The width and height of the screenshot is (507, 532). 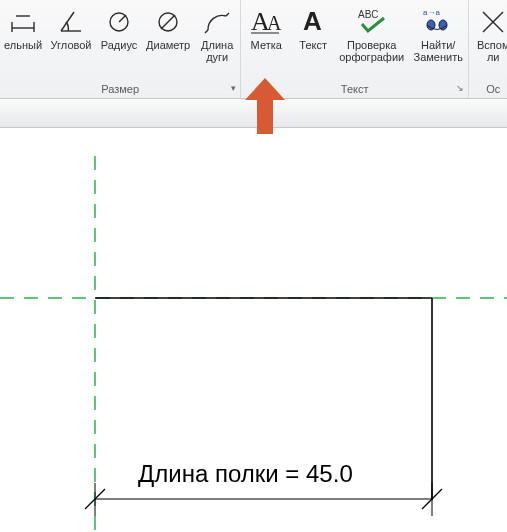 What do you see at coordinates (168, 51) in the screenshot?
I see `btn-label: Диаметр` at bounding box center [168, 51].